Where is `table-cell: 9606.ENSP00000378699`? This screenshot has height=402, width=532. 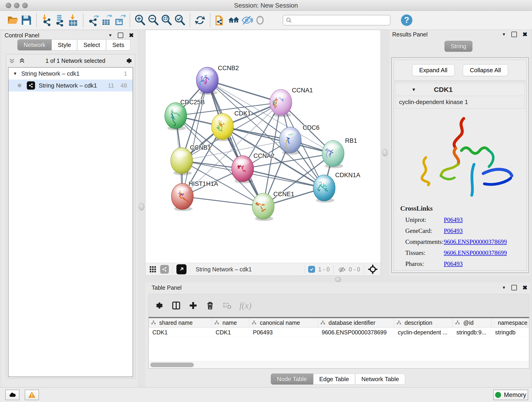 table-cell: 9606.ENSP00000378699 is located at coordinates (356, 332).